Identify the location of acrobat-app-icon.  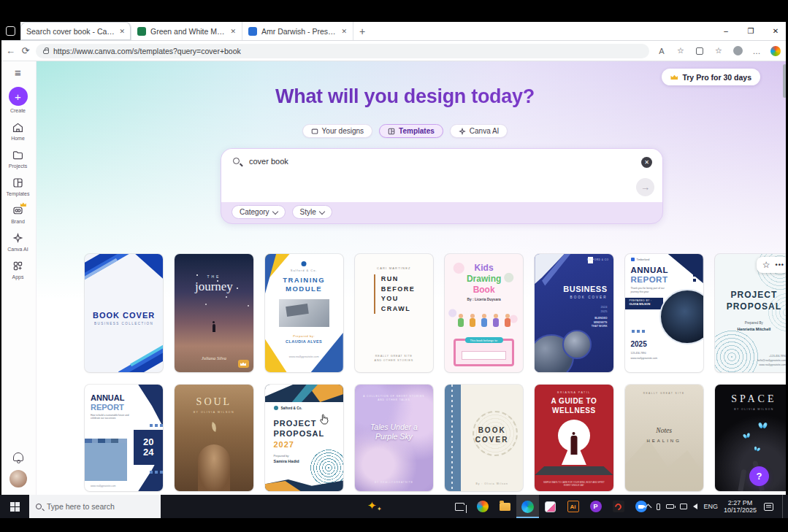
(618, 506).